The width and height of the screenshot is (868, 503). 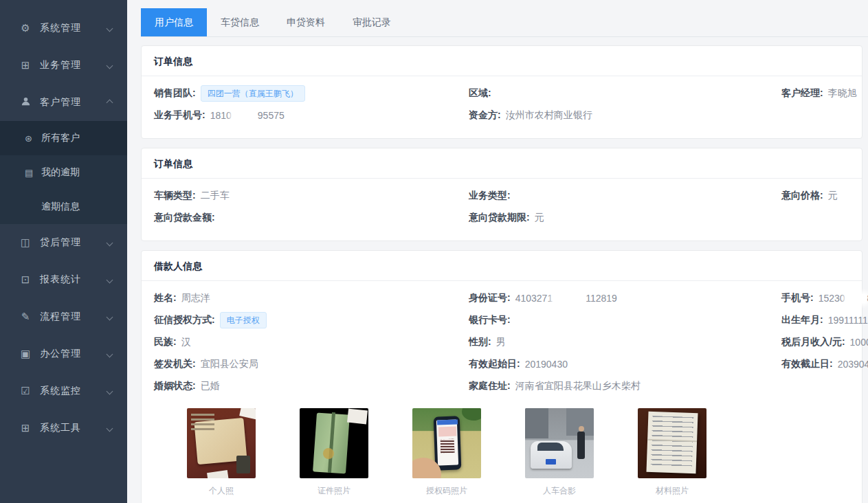 I want to click on target-icon: ⊛, so click(x=30, y=139).